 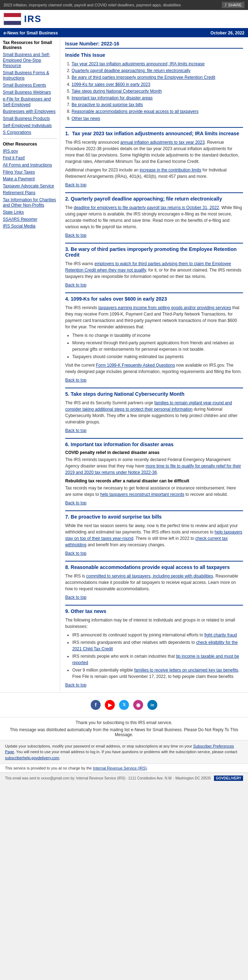 I want to click on instagram-icon: ◉, so click(x=138, y=705).